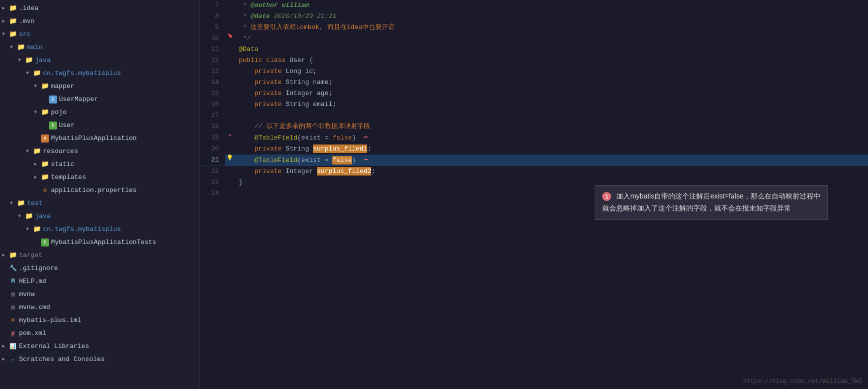 This screenshot has height=389, width=868. Describe the element at coordinates (5, 360) in the screenshot. I see `arrow-scratches` at that location.